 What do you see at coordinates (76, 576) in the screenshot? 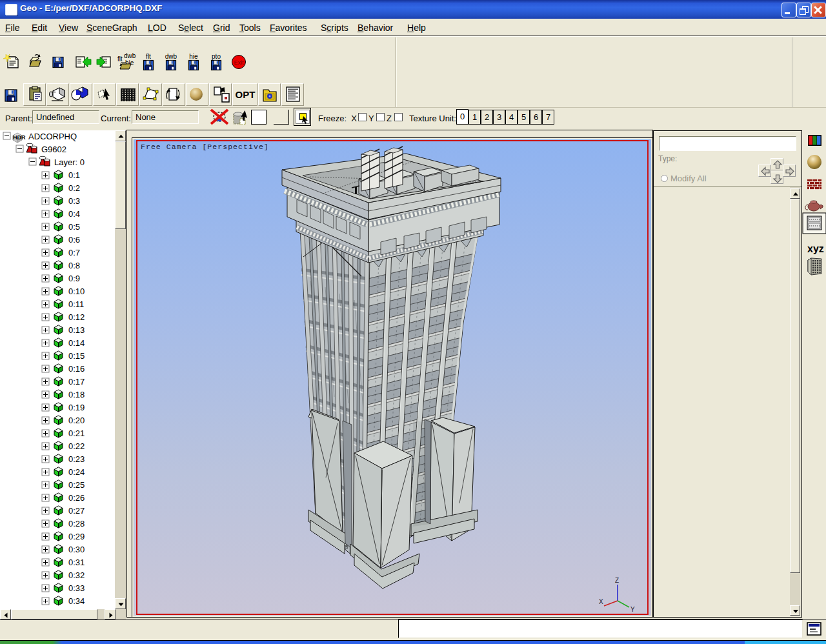
I see `svg-text: 0:32` at bounding box center [76, 576].